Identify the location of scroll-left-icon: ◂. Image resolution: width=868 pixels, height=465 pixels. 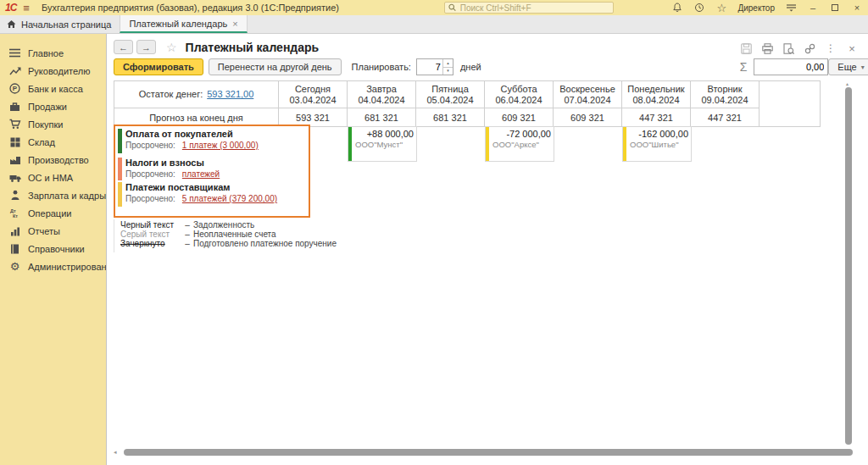
(119, 452).